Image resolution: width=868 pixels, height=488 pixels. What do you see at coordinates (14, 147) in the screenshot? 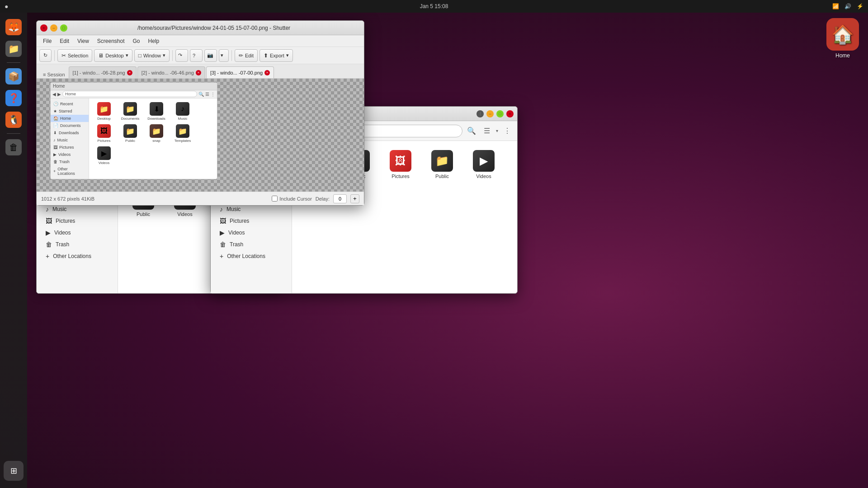
I see `dock-item-trash: 🗑` at bounding box center [14, 147].